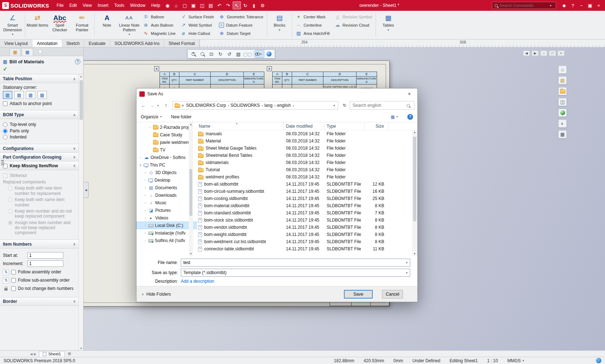  I want to click on weld-symbol-button: ↗ Weld Symbol, so click(197, 25).